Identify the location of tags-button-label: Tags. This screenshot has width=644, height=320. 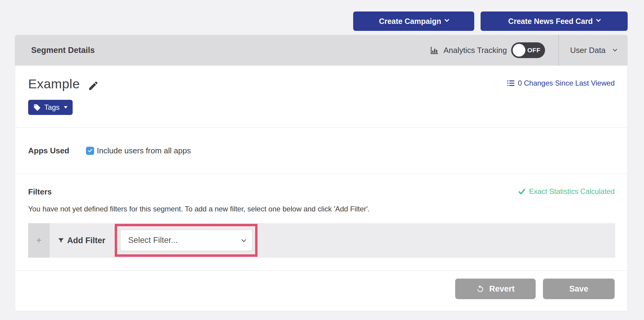
(52, 107).